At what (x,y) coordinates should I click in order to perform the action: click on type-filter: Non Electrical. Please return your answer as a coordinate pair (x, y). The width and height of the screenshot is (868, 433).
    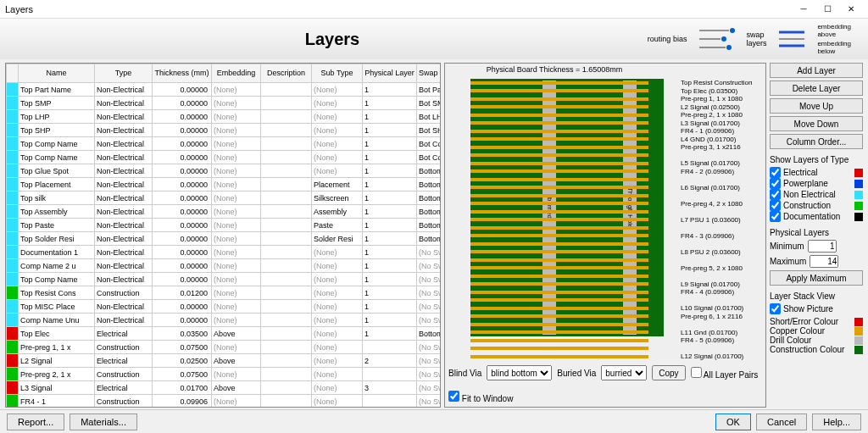
    Looking at the image, I should click on (816, 195).